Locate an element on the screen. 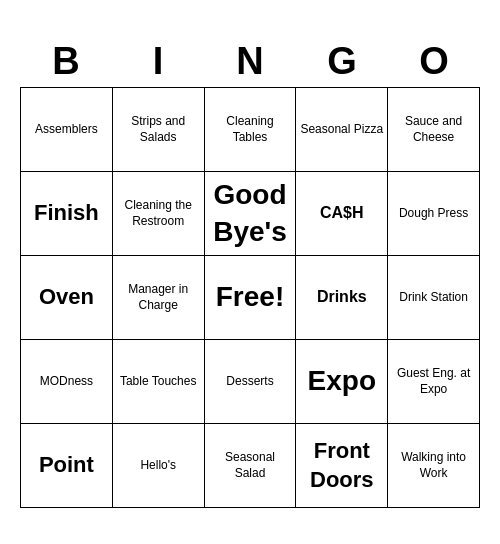 This screenshot has width=500, height=544. cell-text: Dough Press is located at coordinates (434, 214).